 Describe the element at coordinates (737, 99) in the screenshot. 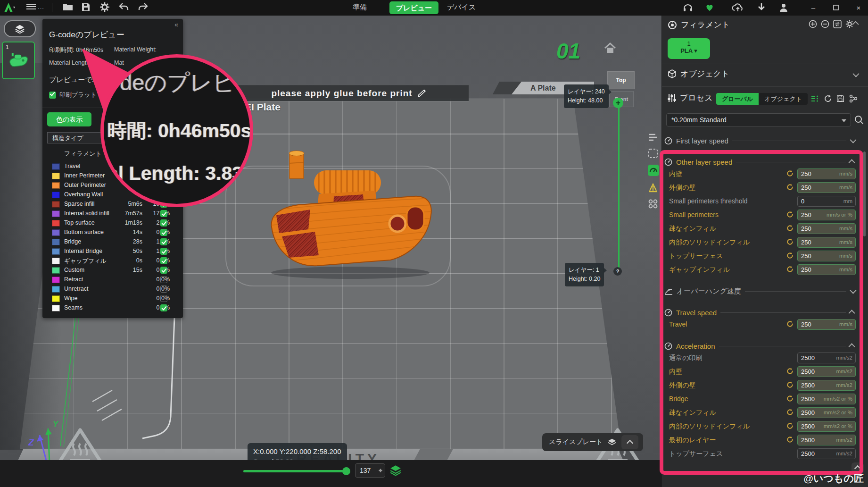

I see `tab-global: グローバル` at that location.